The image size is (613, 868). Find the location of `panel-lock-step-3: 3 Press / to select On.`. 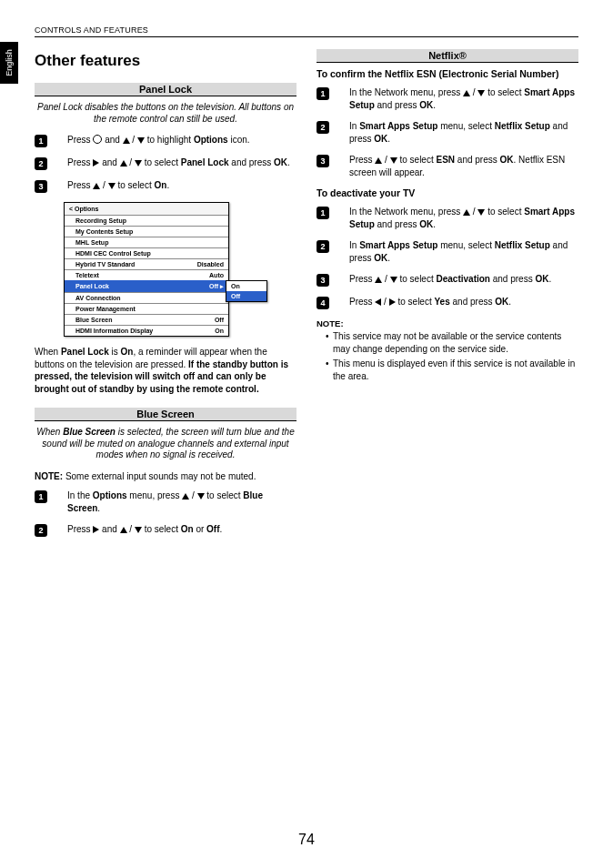

panel-lock-step-3: 3 Press / to select On. is located at coordinates (166, 186).